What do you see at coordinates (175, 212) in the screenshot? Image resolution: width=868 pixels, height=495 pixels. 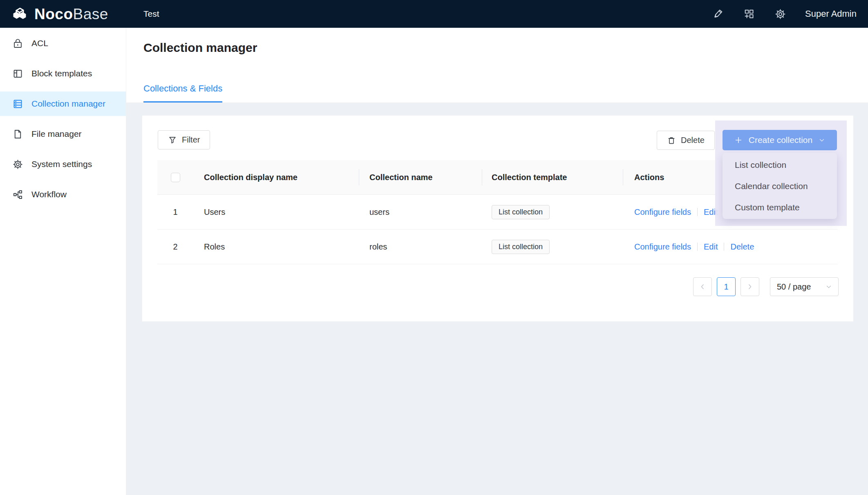 I see `row-index: 1` at bounding box center [175, 212].